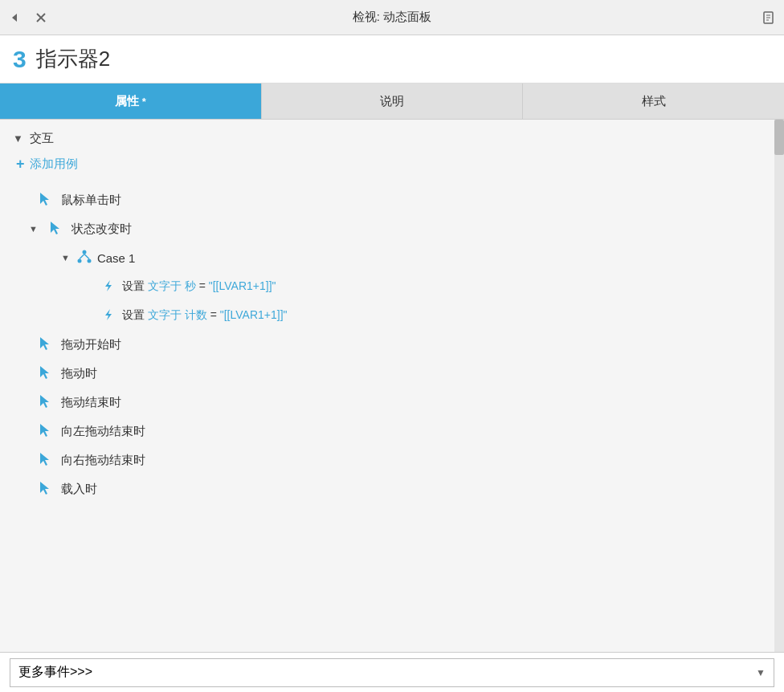 The width and height of the screenshot is (784, 692). I want to click on title-bar-controls, so click(28, 18).